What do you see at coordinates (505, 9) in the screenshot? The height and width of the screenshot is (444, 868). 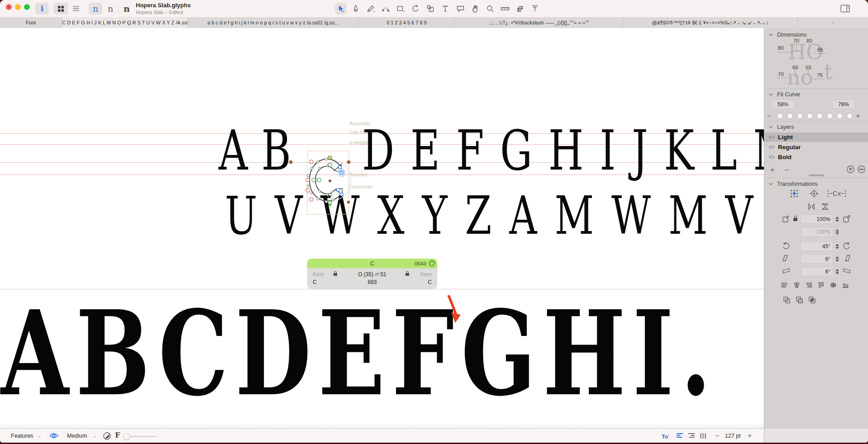 I see `measure-ruler-tool` at bounding box center [505, 9].